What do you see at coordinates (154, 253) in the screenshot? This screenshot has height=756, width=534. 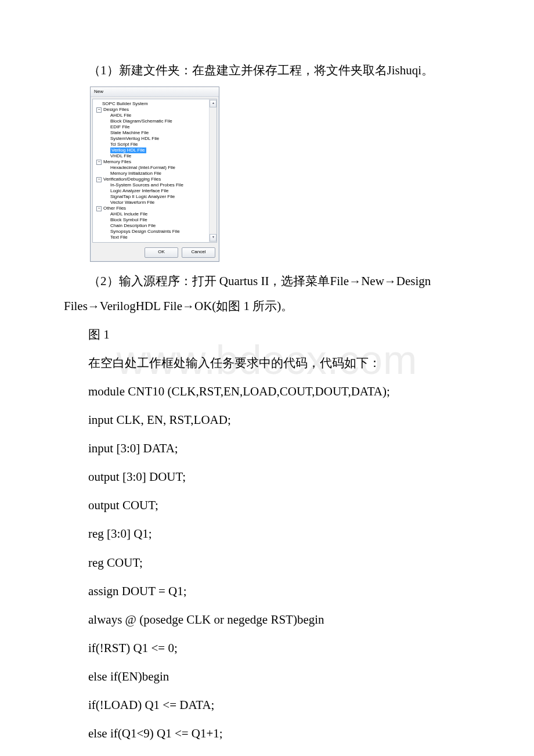 I see `dialog-button-row: OK Cancel` at bounding box center [154, 253].